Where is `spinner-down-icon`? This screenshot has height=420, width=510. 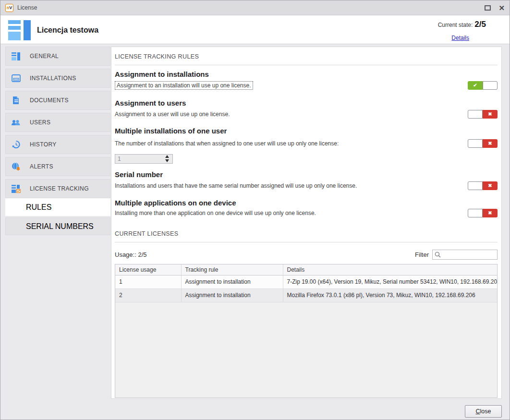
spinner-down-icon is located at coordinates (167, 161).